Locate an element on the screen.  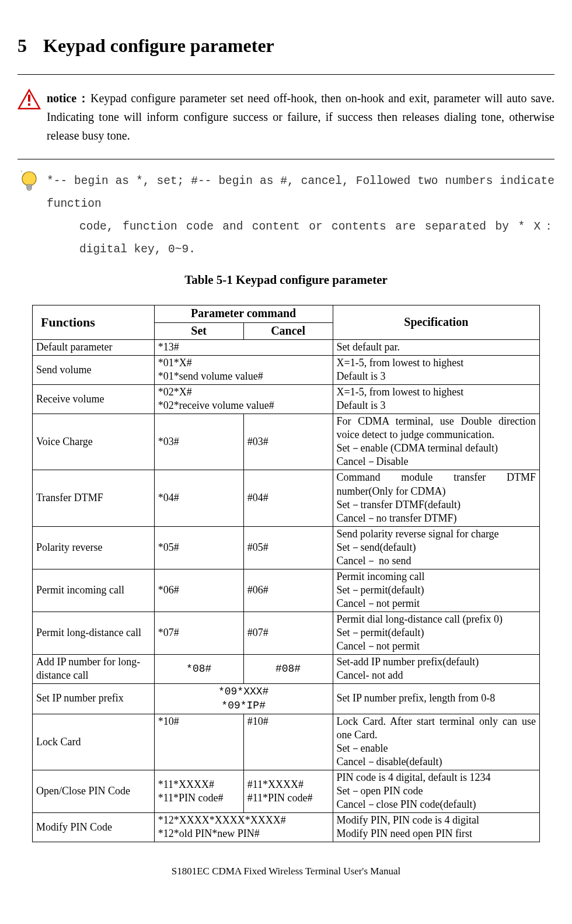
th-set: Set is located at coordinates (198, 331).